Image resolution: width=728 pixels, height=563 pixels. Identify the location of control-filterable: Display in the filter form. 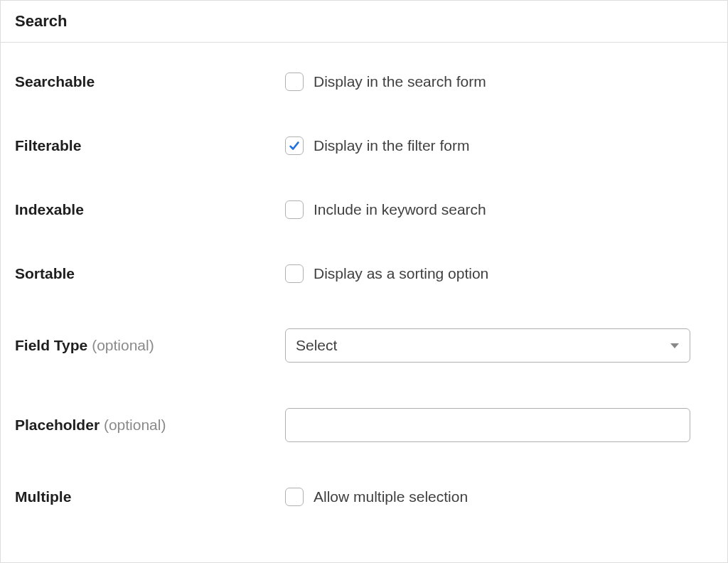
(499, 146).